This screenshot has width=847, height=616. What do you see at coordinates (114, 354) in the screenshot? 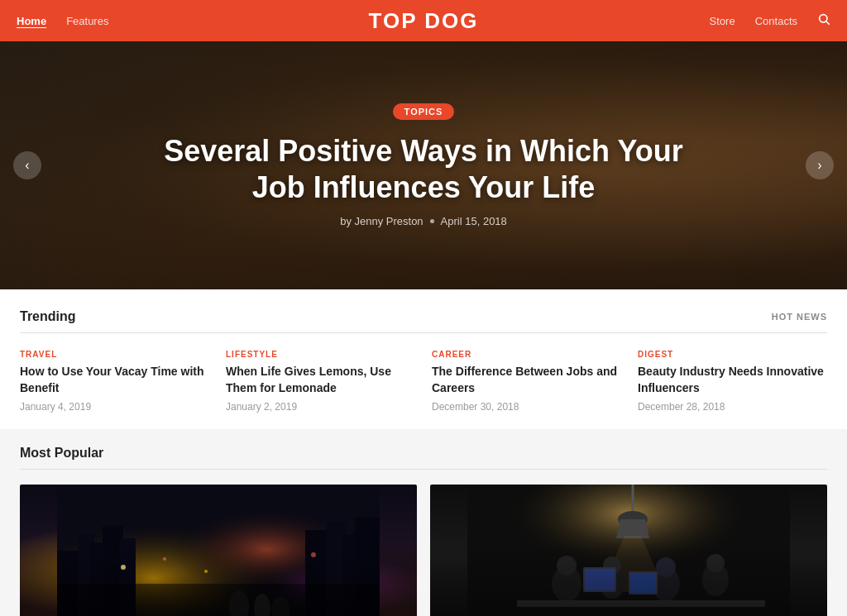
I see `trending-category: TRAVEL` at bounding box center [114, 354].